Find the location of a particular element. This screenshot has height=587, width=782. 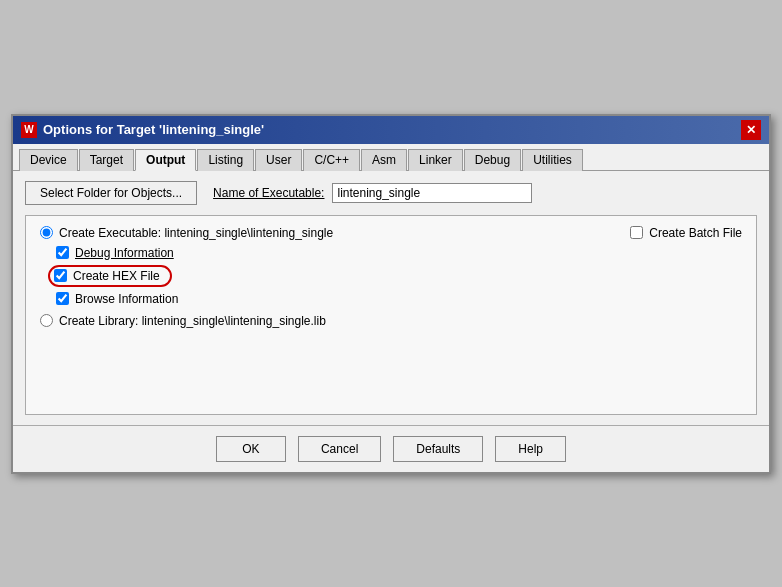

tab-target: Target is located at coordinates (106, 160).